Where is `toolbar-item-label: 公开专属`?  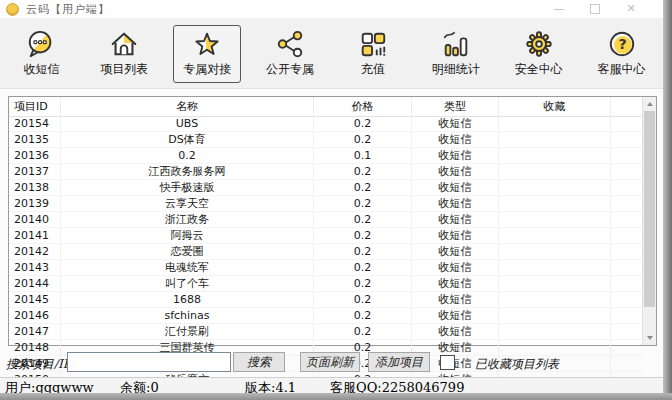
toolbar-item-label: 公开专属 is located at coordinates (290, 70).